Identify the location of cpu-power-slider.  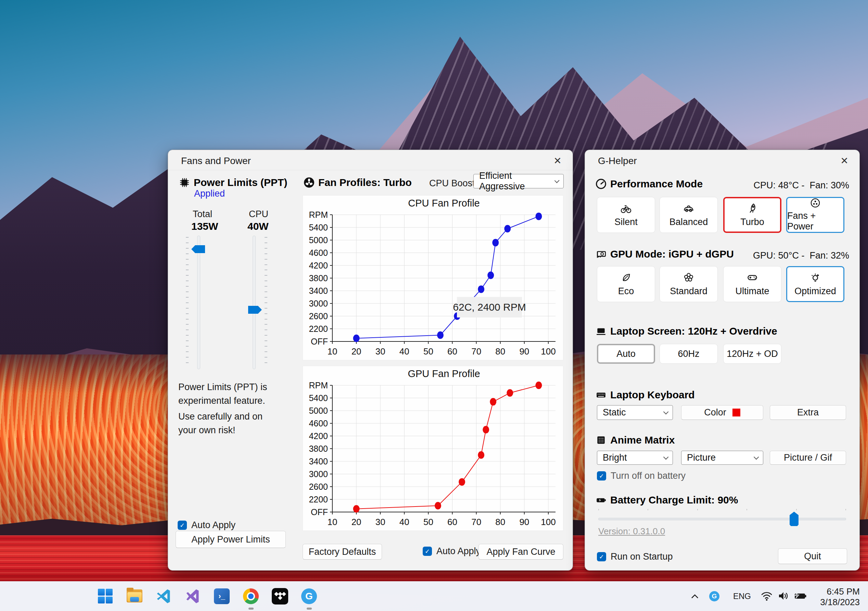
(254, 303).